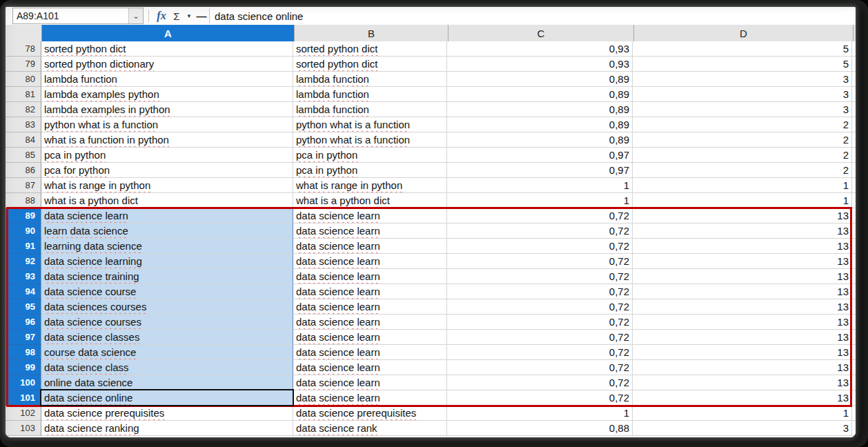 This screenshot has height=447, width=868. What do you see at coordinates (370, 79) in the screenshot?
I see `cell-B80: lambda function` at bounding box center [370, 79].